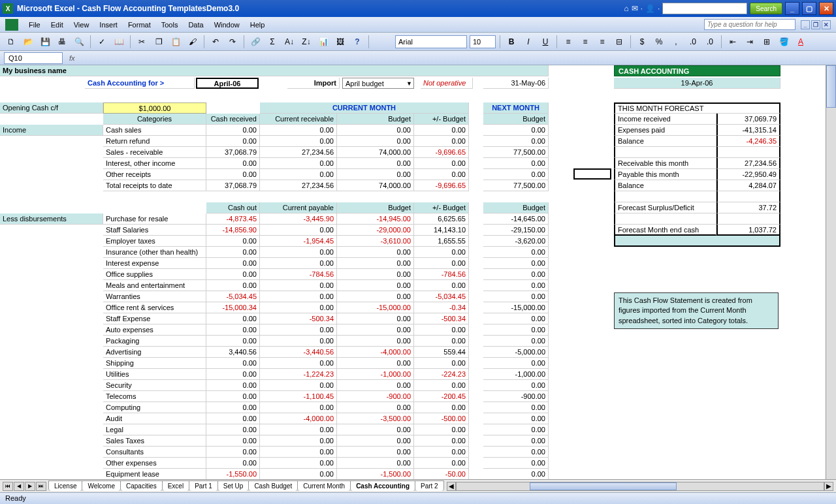  I want to click on dis-cat: Staff Salaries, so click(155, 230).